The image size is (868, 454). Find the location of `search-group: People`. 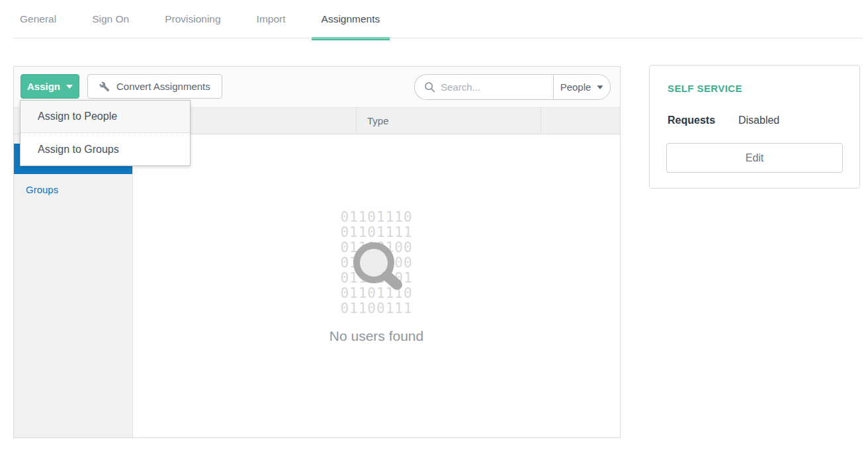

search-group: People is located at coordinates (512, 87).